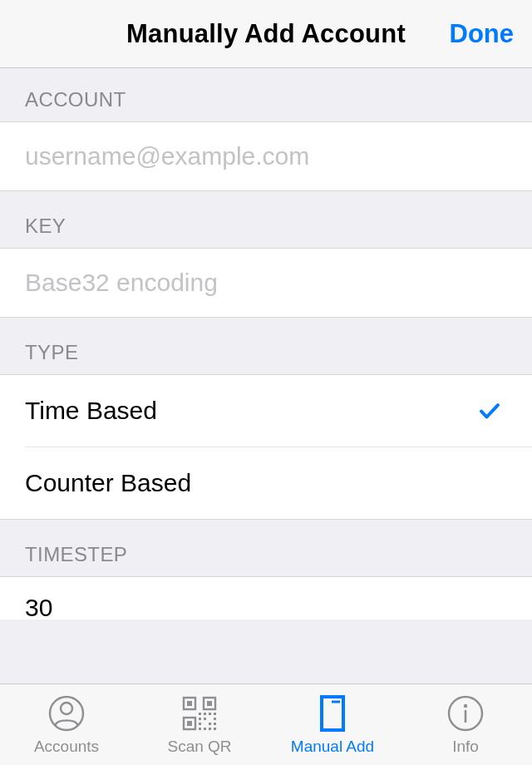 The height and width of the screenshot is (765, 532). I want to click on tab-info: Info, so click(466, 725).